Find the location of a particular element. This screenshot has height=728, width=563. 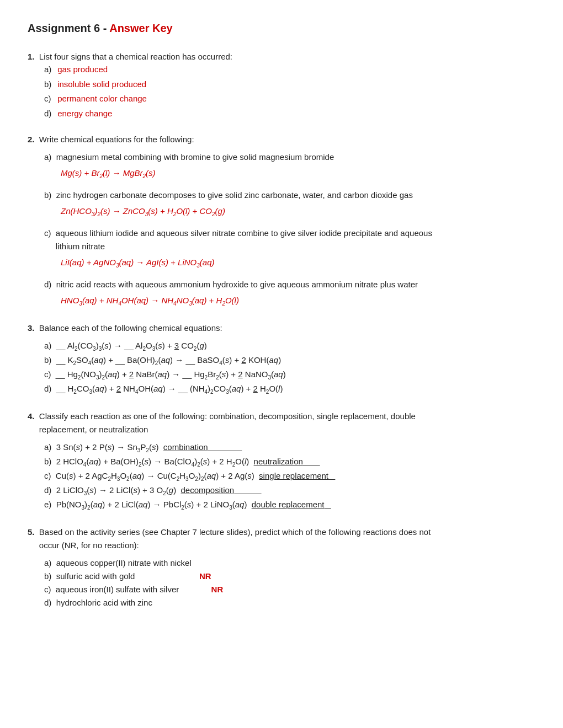

q1-list: a) gas produced b) insoluble solid produ… is located at coordinates (282, 92).